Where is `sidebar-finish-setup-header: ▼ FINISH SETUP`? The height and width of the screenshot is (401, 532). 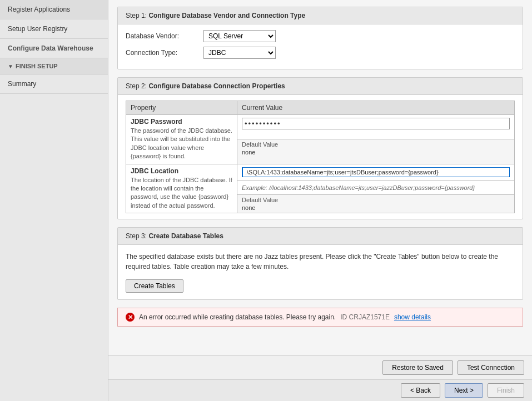 sidebar-finish-setup-header: ▼ FINISH SETUP is located at coordinates (54, 67).